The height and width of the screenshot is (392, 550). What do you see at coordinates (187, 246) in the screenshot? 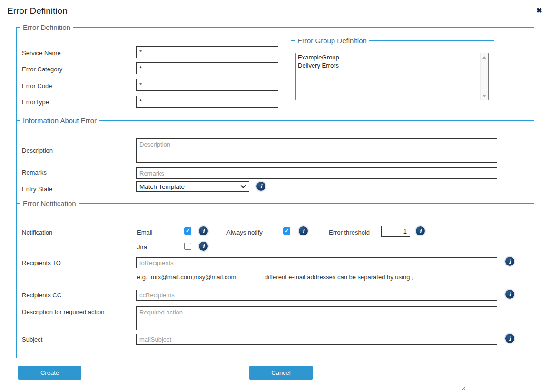
I see `jira-checkbox: ✓` at bounding box center [187, 246].